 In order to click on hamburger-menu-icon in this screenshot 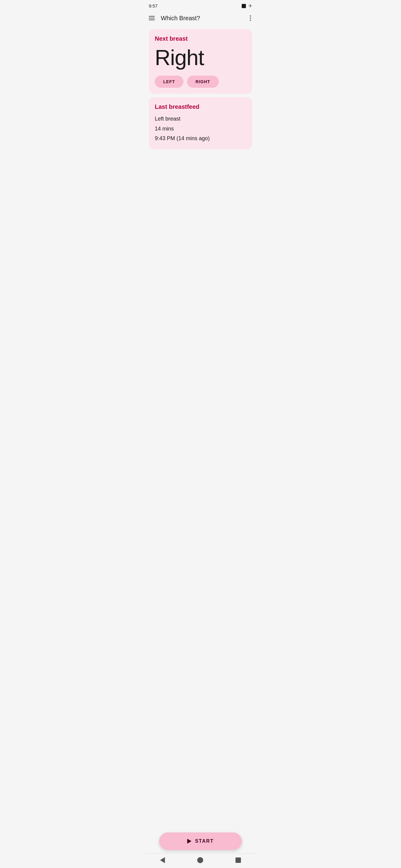, I will do `click(152, 18)`.